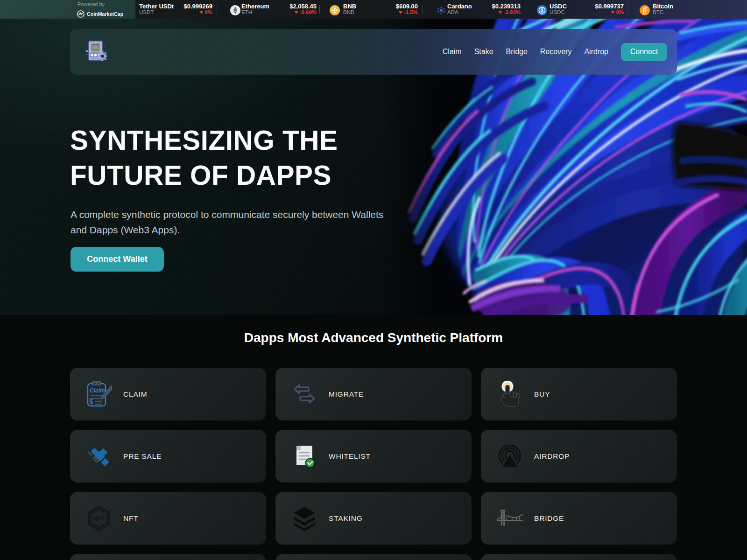  Describe the element at coordinates (97, 391) in the screenshot. I see `svg-text: Claim` at that location.